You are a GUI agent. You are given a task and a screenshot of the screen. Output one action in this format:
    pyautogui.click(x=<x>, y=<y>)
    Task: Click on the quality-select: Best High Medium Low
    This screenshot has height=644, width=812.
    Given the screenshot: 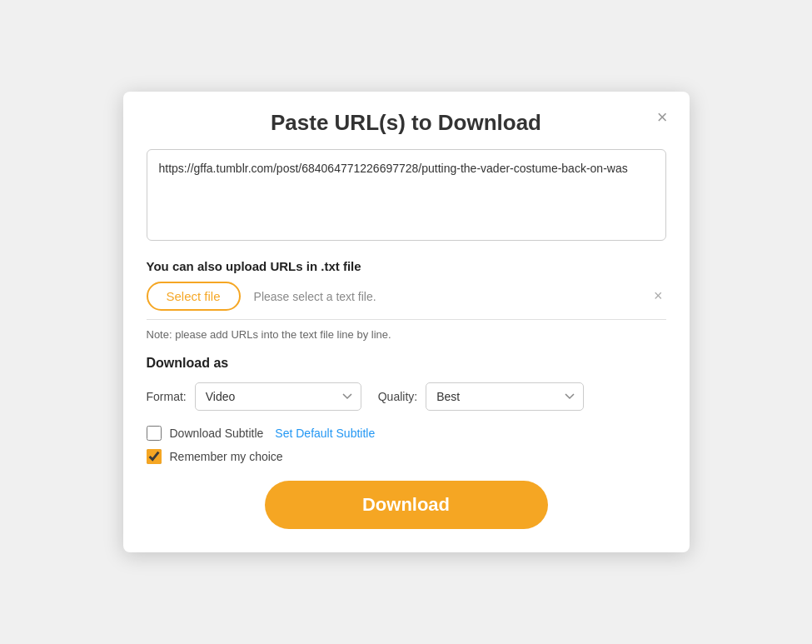 What is the action you would take?
    pyautogui.click(x=505, y=397)
    